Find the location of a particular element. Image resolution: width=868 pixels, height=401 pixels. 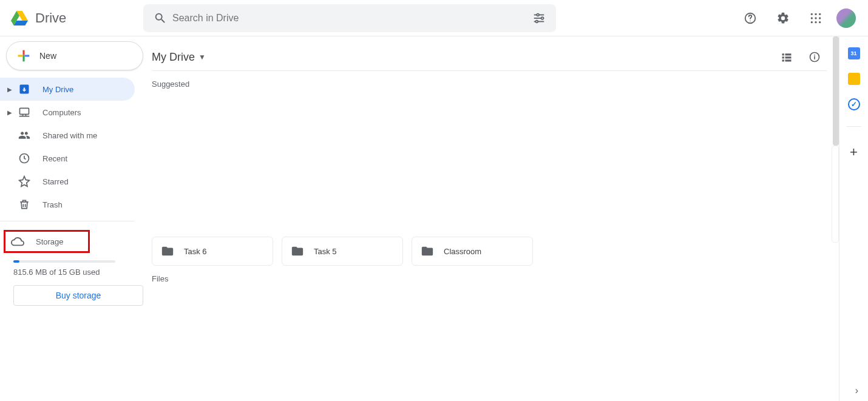

recent-icon is located at coordinates (24, 158).